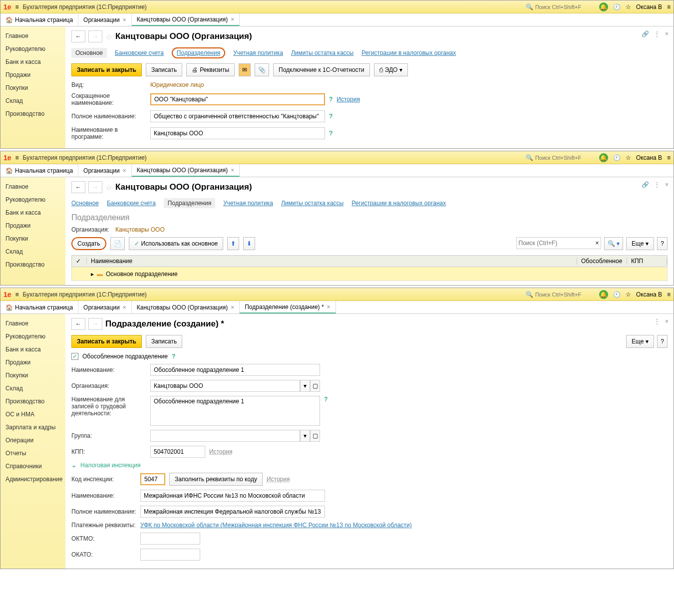 This screenshot has height=616, width=674. Describe the element at coordinates (262, 70) in the screenshot. I see `attach-button: 📎` at that location.